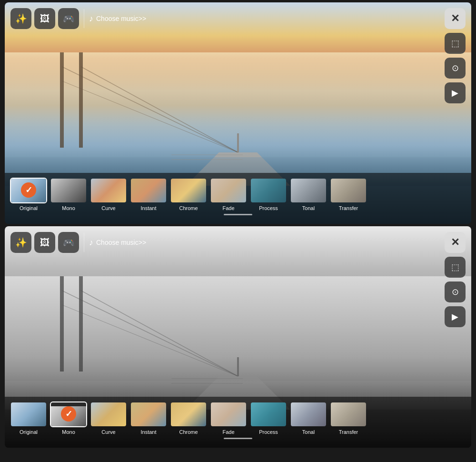 The height and width of the screenshot is (462, 476). I want to click on filter-label-transfer: Transfer, so click(348, 208).